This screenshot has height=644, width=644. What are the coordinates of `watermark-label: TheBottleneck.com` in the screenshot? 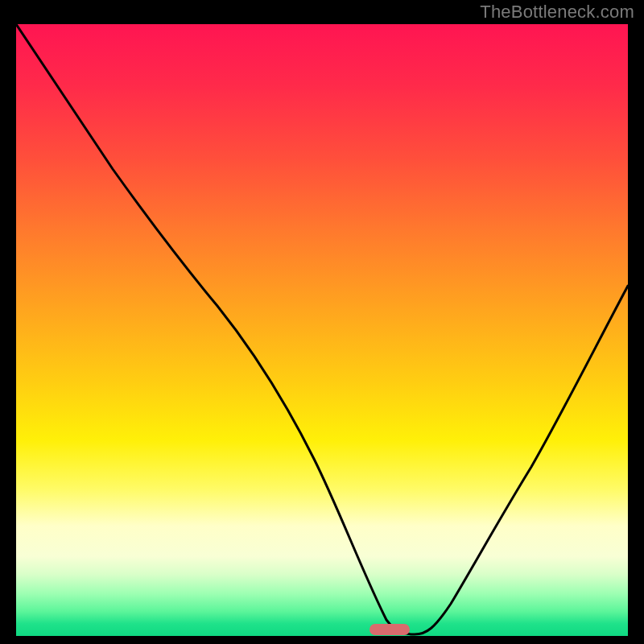 It's located at (557, 12).